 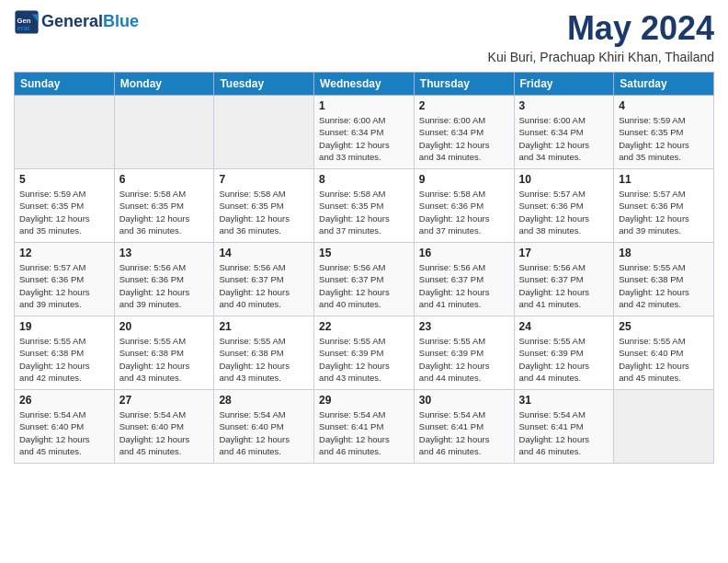 I want to click on day-number: 12, so click(x=64, y=253).